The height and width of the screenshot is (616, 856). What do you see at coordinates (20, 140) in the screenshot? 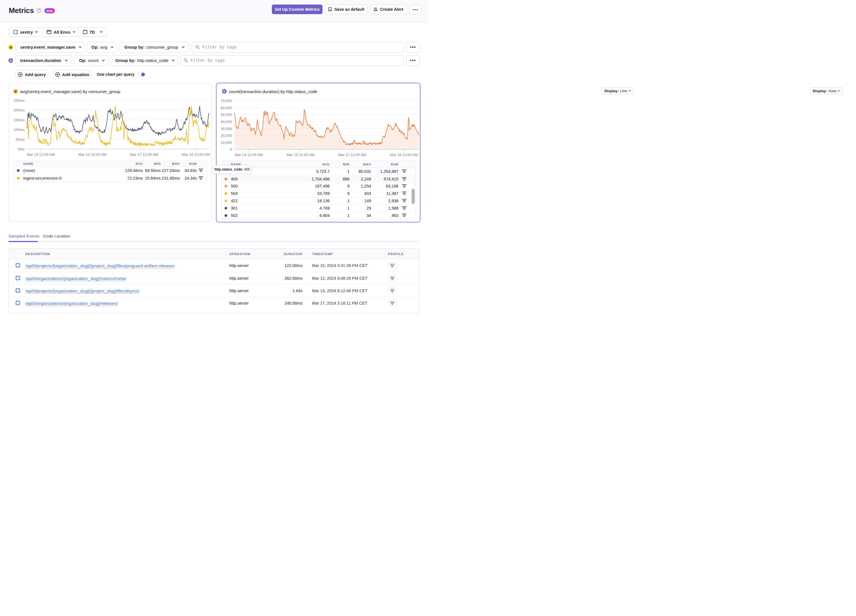
I see `svg-text: 50ms` at bounding box center [20, 140].